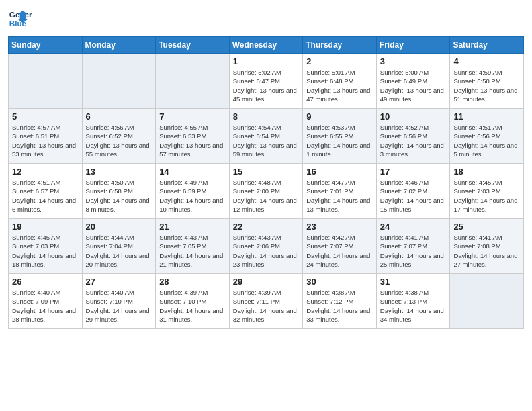 The height and width of the screenshot is (411, 532). I want to click on day-info: Sunrise: 4:52 AM Sunset: 6:56 PM Dayligh…, so click(414, 141).